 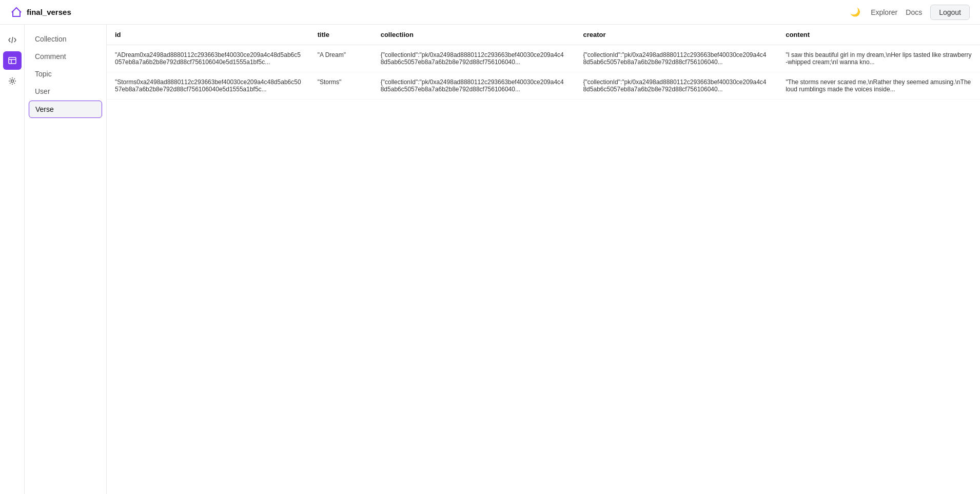 I want to click on cell-collection-1: {"collectionId":"pk/0xa2498ad8880112c293…, so click(x=474, y=86).